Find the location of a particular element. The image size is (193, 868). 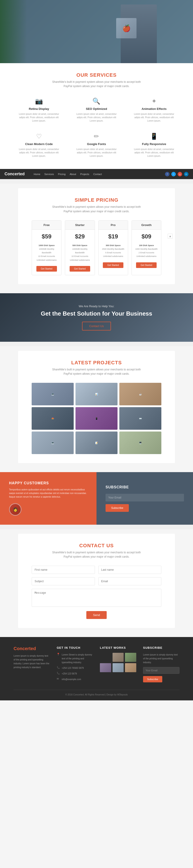

pricing-section: SIMPLE PRICING ShareNite's built in paym… is located at coordinates (96, 236).